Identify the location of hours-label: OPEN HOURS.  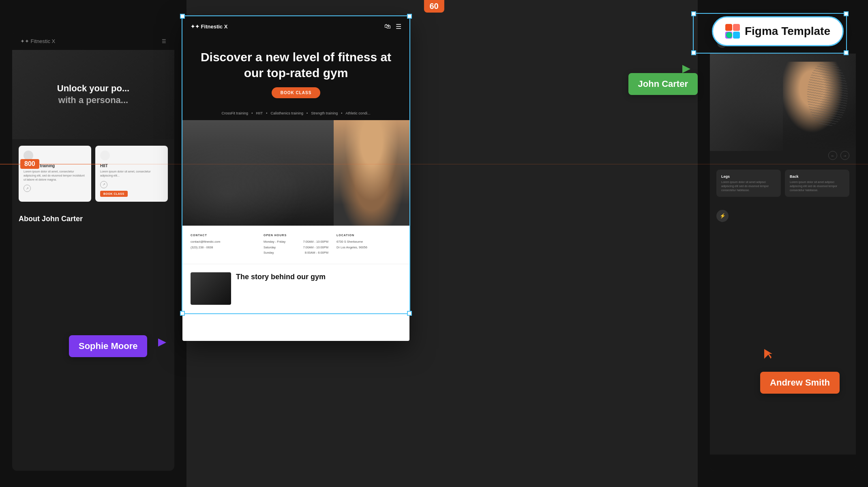
(296, 235).